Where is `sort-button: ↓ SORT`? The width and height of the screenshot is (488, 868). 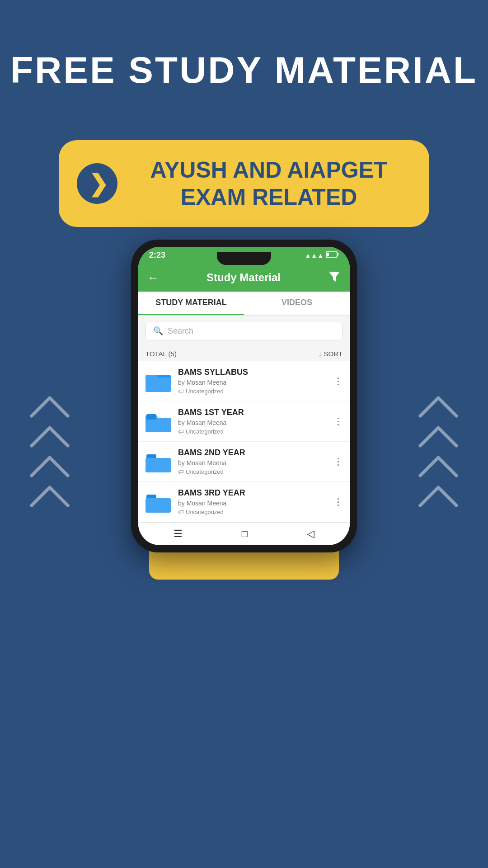
sort-button: ↓ SORT is located at coordinates (331, 354).